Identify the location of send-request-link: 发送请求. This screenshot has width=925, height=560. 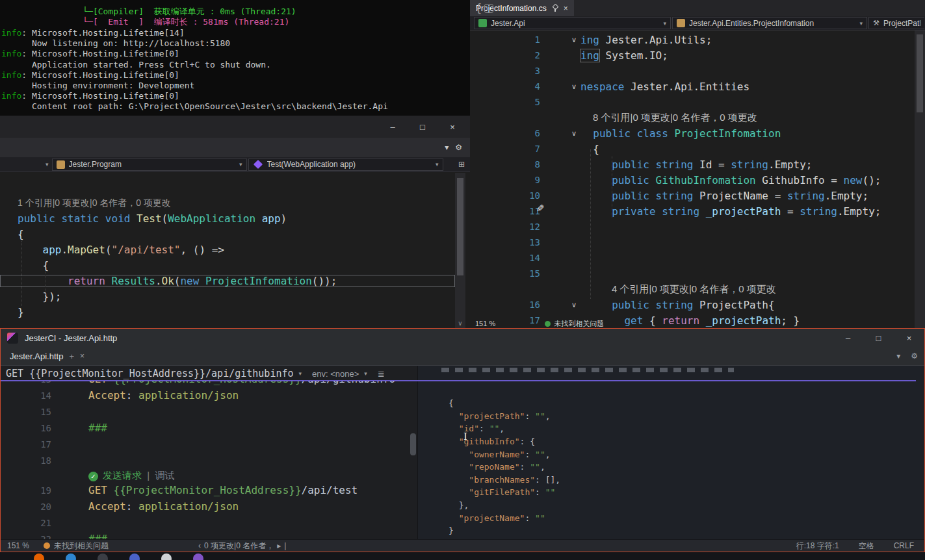
(122, 476).